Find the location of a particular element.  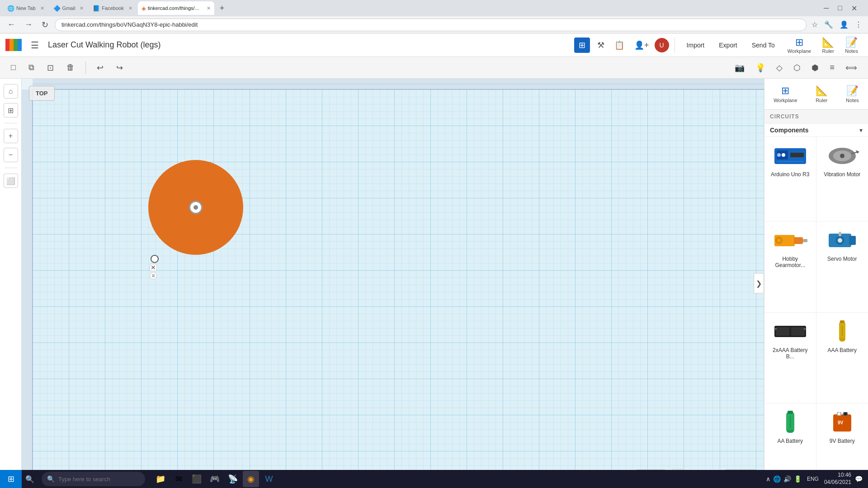

import-btn: Import is located at coordinates (696, 45).